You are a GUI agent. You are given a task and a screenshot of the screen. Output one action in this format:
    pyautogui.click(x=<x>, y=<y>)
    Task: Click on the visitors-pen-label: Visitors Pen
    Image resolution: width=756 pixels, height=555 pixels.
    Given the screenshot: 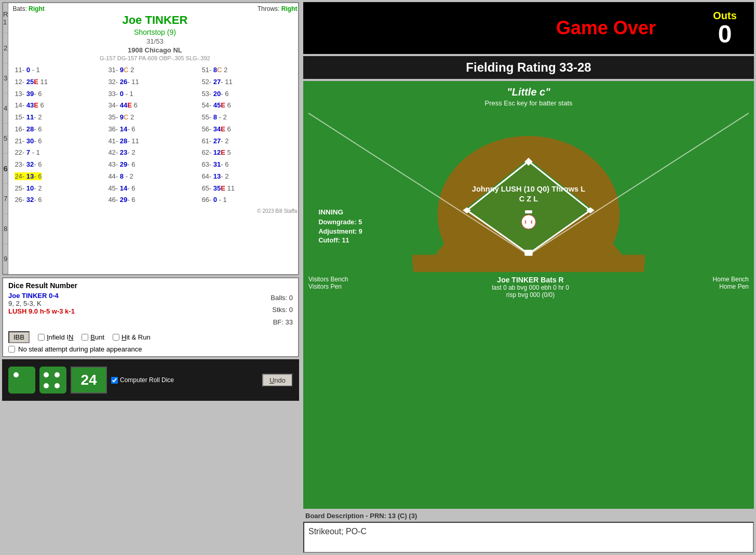 What is the action you would take?
    pyautogui.click(x=328, y=287)
    